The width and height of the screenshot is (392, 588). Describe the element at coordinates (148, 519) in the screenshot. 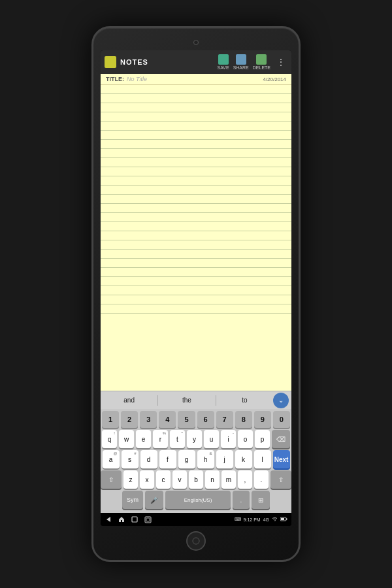

I see `screenshot-nav-icon` at that location.